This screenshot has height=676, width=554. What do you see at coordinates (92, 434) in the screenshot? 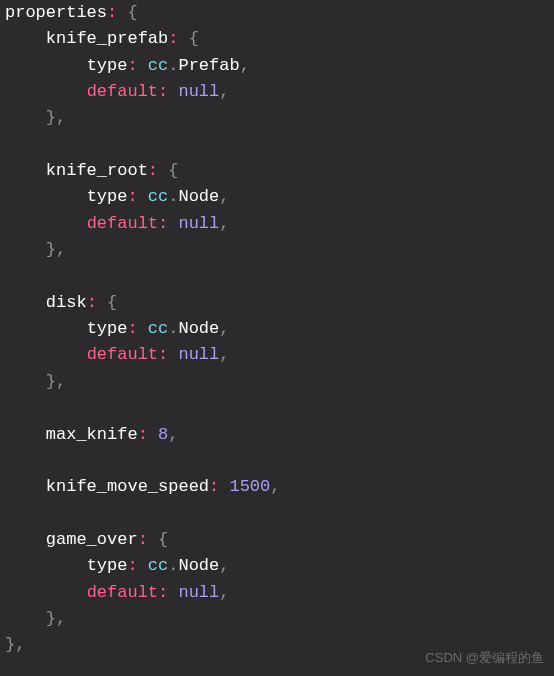
I see `prop-name: max_knife` at bounding box center [92, 434].